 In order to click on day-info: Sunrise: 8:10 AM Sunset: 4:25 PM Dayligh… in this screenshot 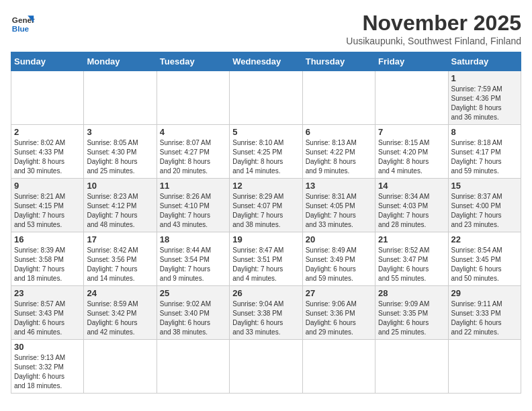, I will do `click(266, 157)`.